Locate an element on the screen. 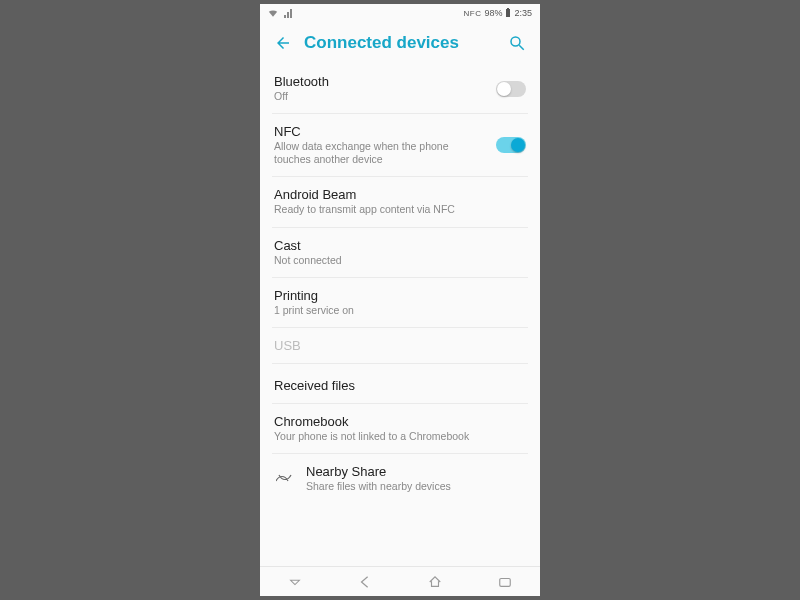 This screenshot has width=800, height=600. row-sub: Your phone is not linked to a Chromebook is located at coordinates (400, 436).